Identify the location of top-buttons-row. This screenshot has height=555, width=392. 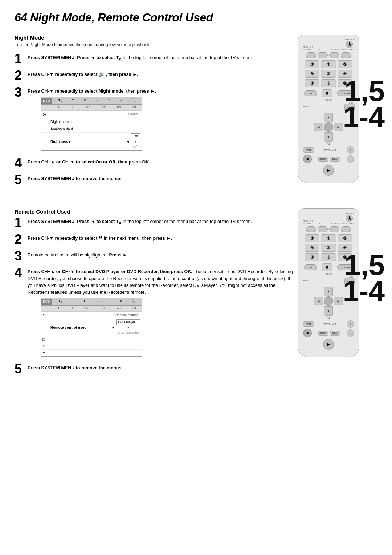
(328, 55).